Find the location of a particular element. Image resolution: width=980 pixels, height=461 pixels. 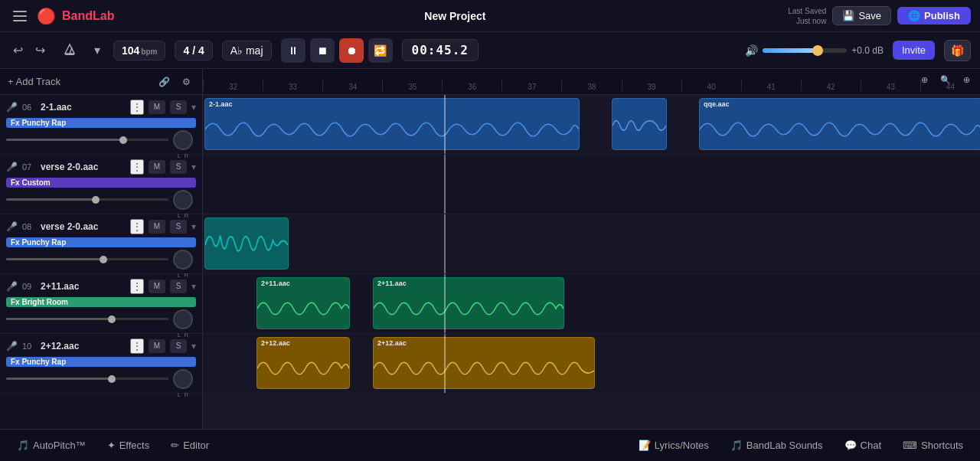

solo-btn-10: S is located at coordinates (178, 346).